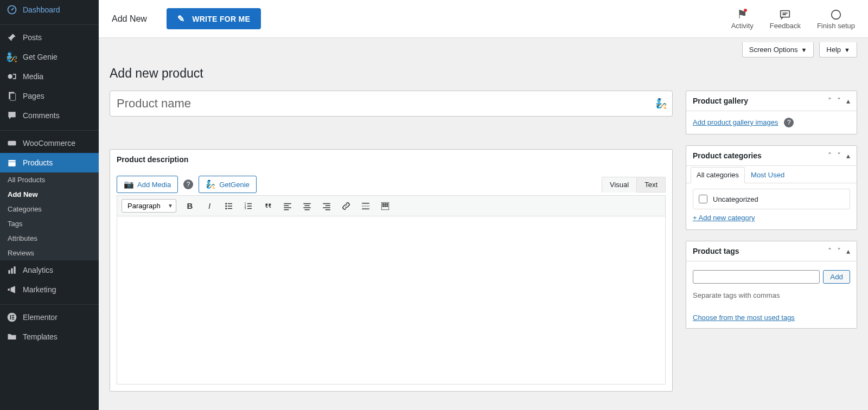 The height and width of the screenshot is (410, 868). Describe the element at coordinates (620, 184) in the screenshot. I see `tab-visual: Visual` at that location.